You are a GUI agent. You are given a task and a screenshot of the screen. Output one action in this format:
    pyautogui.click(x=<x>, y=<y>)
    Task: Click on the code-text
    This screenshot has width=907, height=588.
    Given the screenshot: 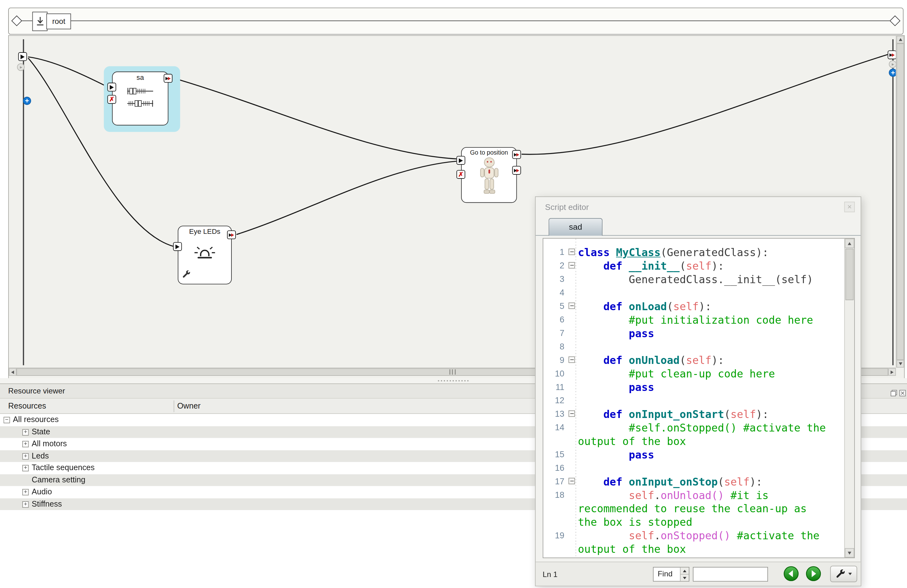 What is the action you would take?
    pyautogui.click(x=711, y=347)
    